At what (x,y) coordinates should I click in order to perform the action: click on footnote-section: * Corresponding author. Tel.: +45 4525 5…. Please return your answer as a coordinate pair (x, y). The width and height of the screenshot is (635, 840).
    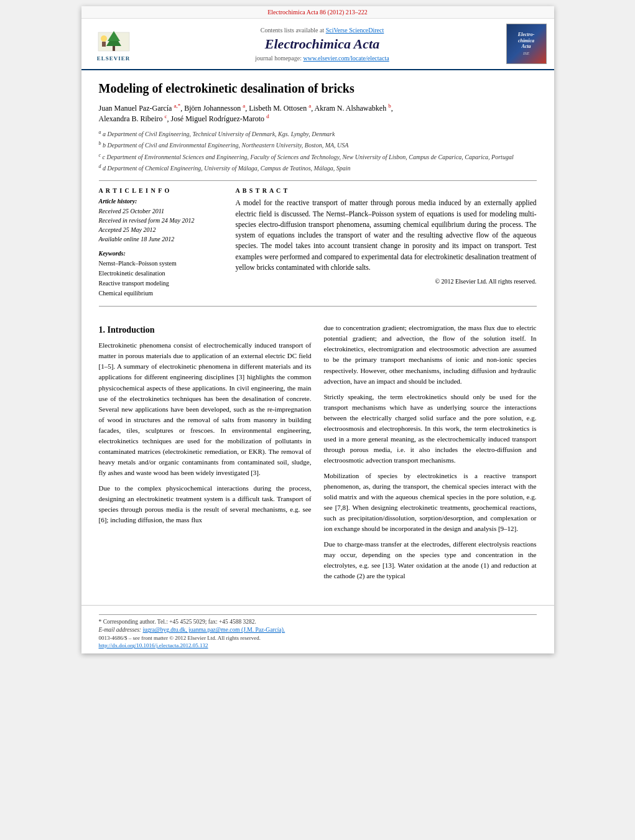
    Looking at the image, I should click on (318, 624).